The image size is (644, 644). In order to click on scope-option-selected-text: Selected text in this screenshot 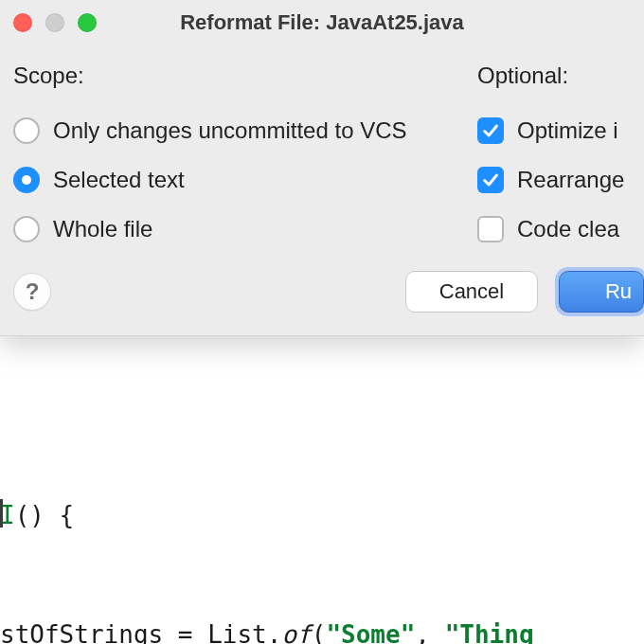, I will do `click(245, 180)`.